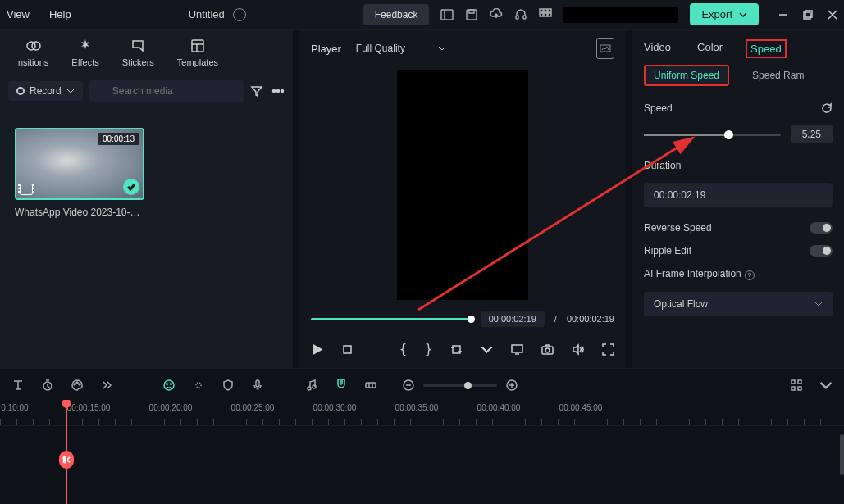 This screenshot has height=504, width=844. Describe the element at coordinates (258, 385) in the screenshot. I see `mic-icon` at that location.